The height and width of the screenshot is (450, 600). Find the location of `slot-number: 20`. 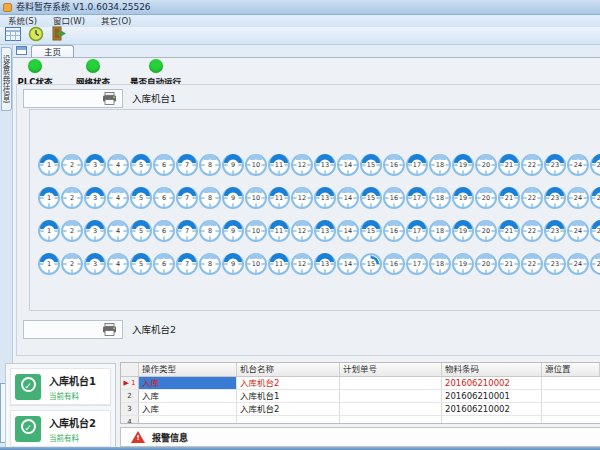

slot-number: 20 is located at coordinates (486, 198).